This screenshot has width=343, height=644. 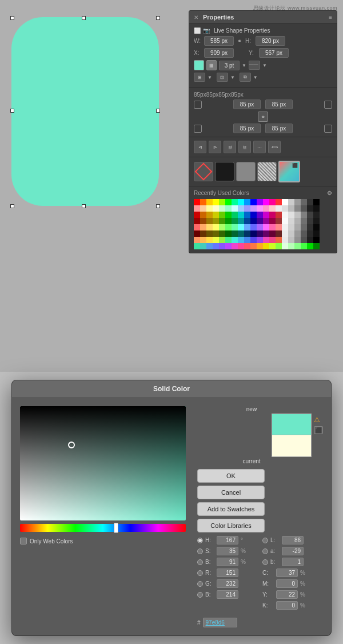 What do you see at coordinates (23, 541) in the screenshot?
I see `only-web-checkbox` at bounding box center [23, 541].